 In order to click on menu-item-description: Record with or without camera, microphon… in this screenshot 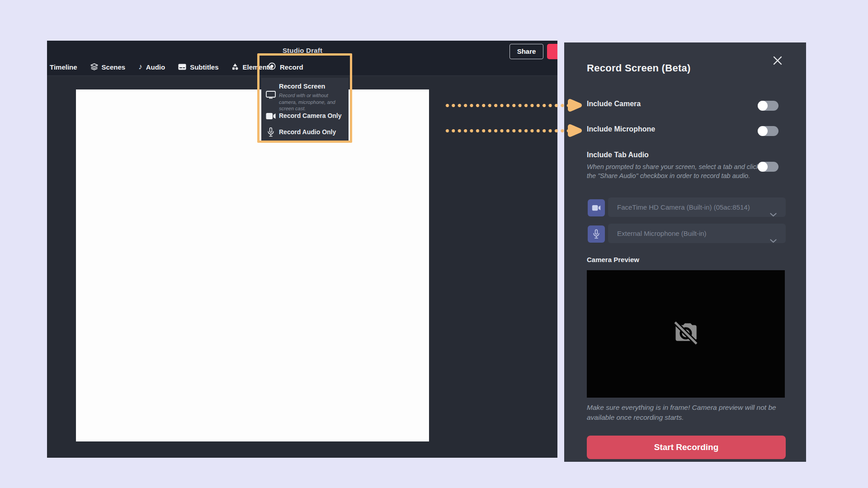, I will do `click(313, 102)`.